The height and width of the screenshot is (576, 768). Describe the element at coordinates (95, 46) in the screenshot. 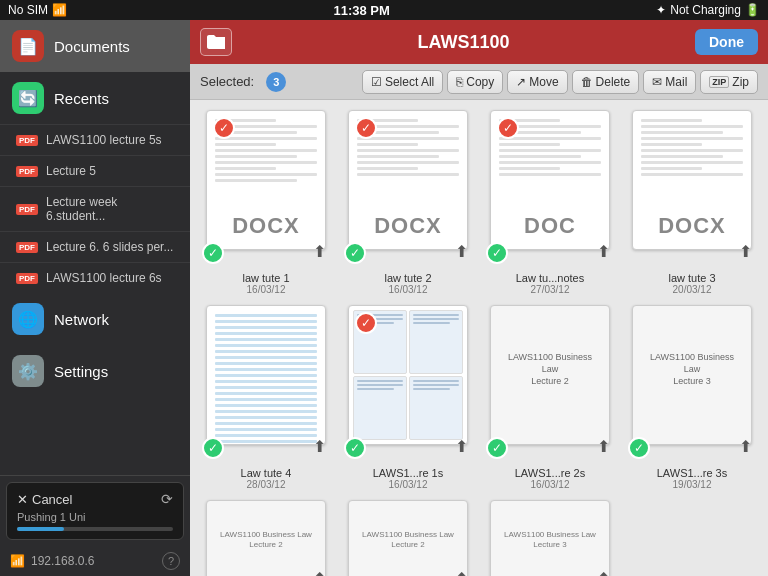

I see `sidebar-item-documents: 📄 Documents` at that location.